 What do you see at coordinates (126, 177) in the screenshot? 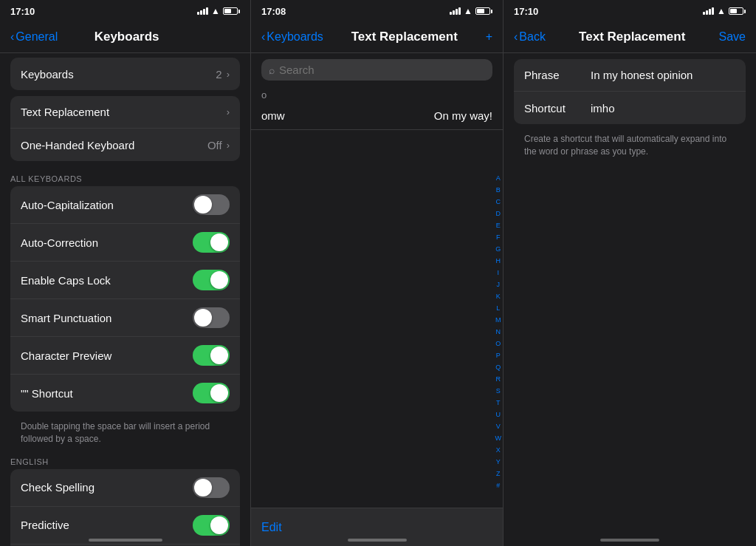
I see `all-keyboards-header: ALL KEYBOARDS` at bounding box center [126, 177].